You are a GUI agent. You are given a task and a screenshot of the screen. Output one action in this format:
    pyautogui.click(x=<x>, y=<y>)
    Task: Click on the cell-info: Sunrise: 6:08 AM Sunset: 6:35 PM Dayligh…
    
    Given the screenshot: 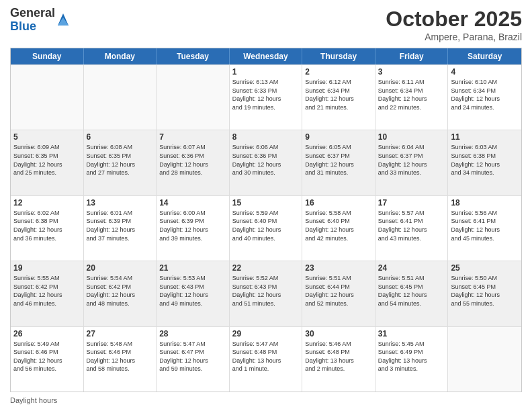 What is the action you would take?
    pyautogui.click(x=120, y=160)
    